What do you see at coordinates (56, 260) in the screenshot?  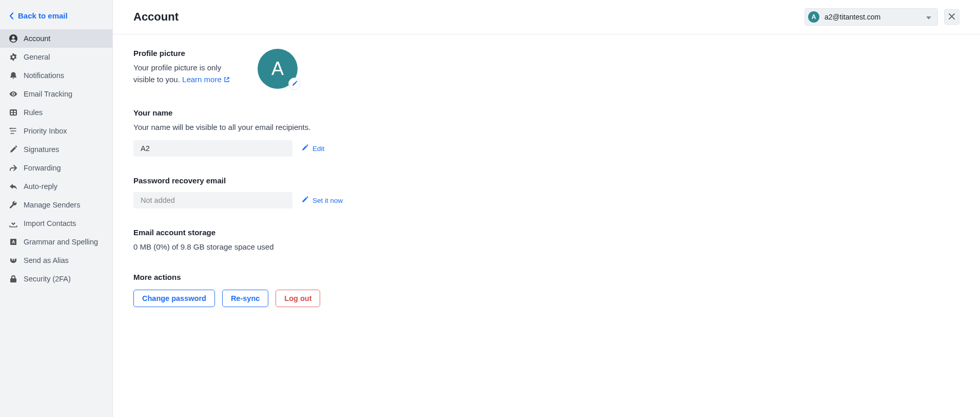 I see `sidebar-item-send-as-alias: Send as Alias` at bounding box center [56, 260].